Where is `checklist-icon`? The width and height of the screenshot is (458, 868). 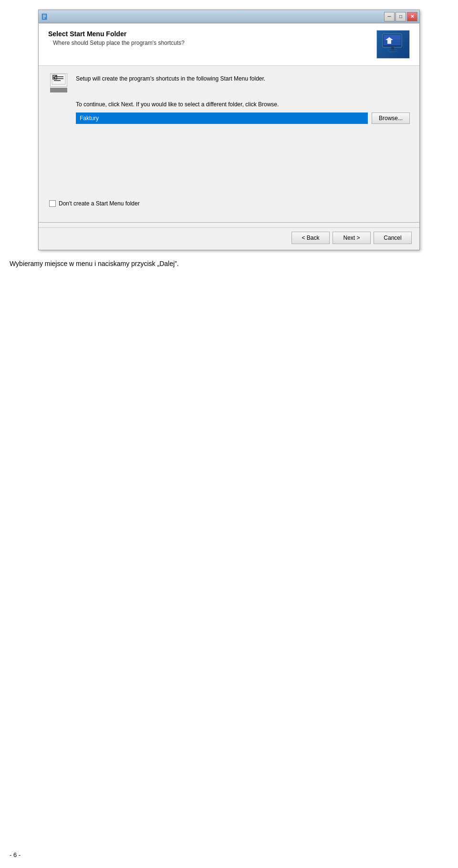
checklist-icon is located at coordinates (59, 84).